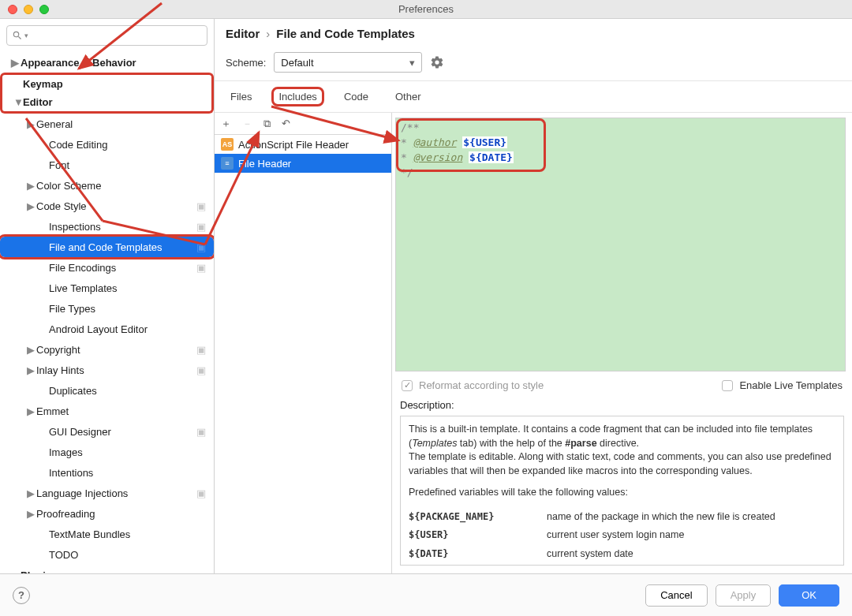 Image resolution: width=852 pixels, height=616 pixels. Describe the element at coordinates (107, 349) in the screenshot. I see `sidebar-item-copyright: ▶Copyright▣` at that location.